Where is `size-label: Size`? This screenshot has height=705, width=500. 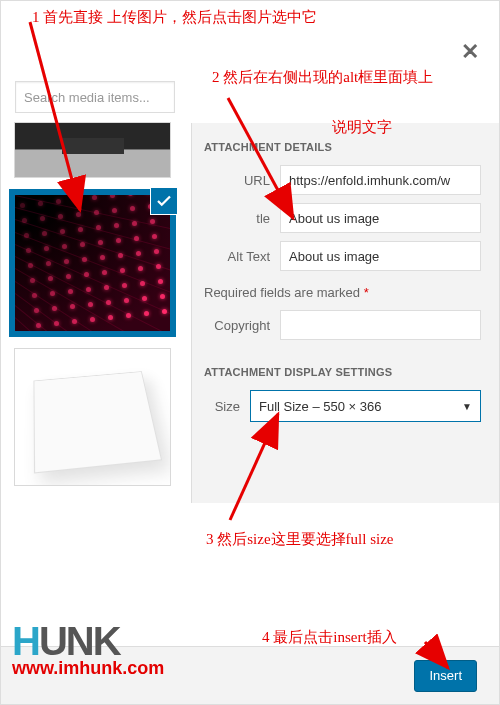
size-label: Size is located at coordinates (227, 406).